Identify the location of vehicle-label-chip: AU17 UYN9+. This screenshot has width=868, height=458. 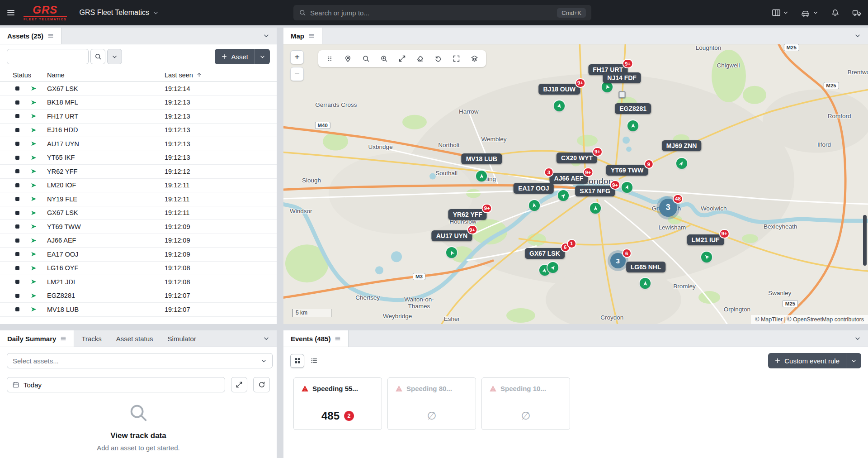
(452, 236).